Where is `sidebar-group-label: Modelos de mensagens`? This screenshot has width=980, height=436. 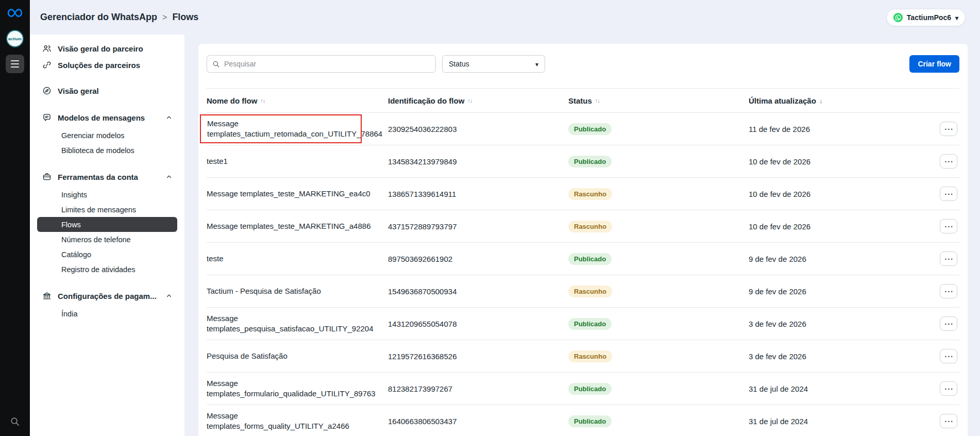
sidebar-group-label: Modelos de mensagens is located at coordinates (101, 118).